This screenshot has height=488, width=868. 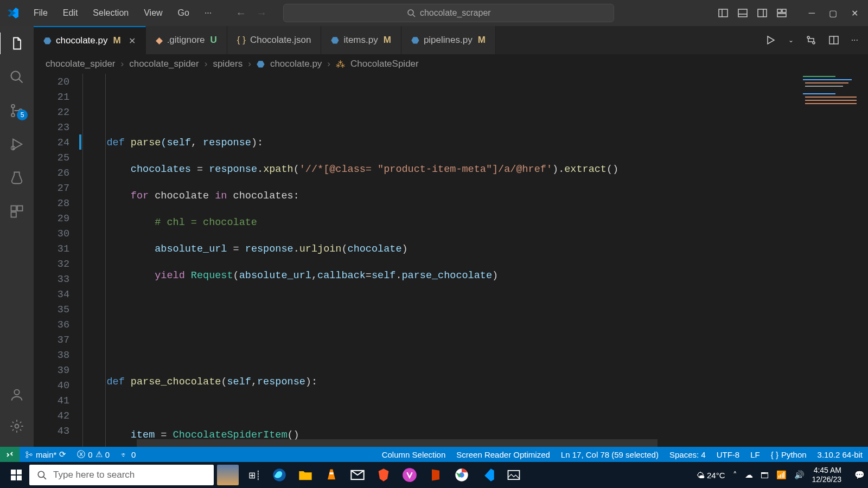 I want to click on command-center-search: chocolate_scraper, so click(x=449, y=13).